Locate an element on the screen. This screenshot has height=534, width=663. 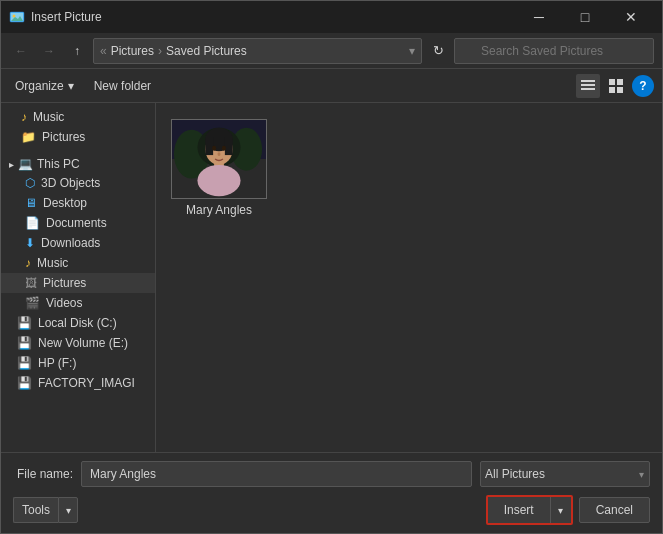
sidebar-item-hp: 💾 HP (F:) is located at coordinates (78, 363).